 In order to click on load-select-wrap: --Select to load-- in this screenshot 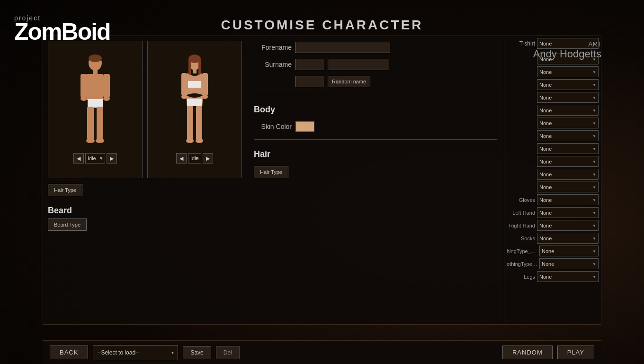, I will do `click(135, 353)`.